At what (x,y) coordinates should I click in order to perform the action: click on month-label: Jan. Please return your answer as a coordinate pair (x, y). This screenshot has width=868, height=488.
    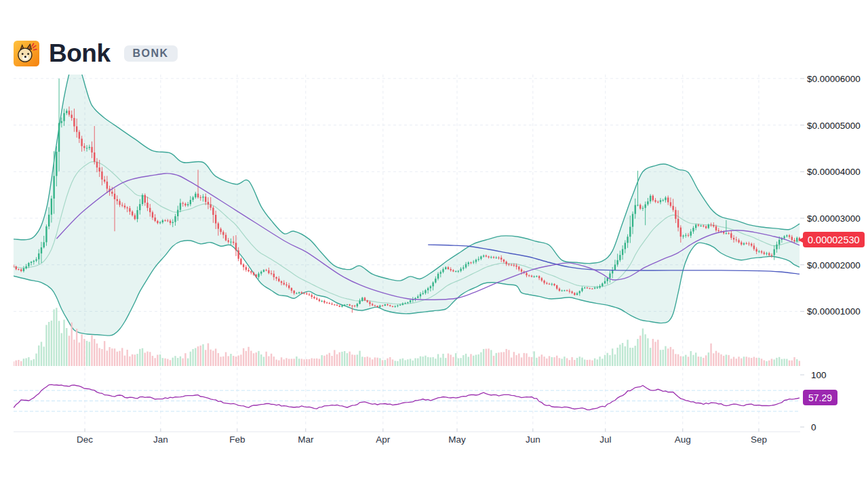
    Looking at the image, I should click on (161, 439).